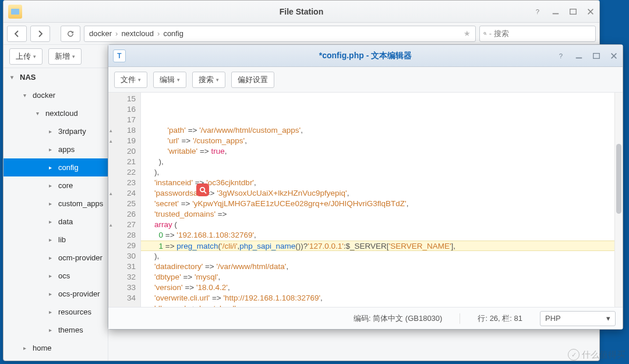 The width and height of the screenshot is (629, 364). Describe the element at coordinates (408, 318) in the screenshot. I see `encoding-value: 简体中文 (GB18030)` at that location.